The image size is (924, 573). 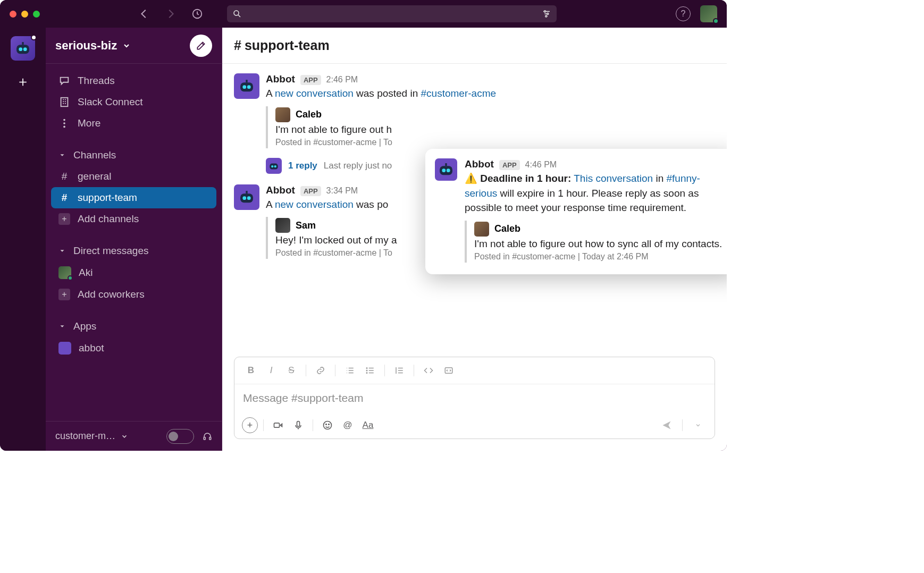 What do you see at coordinates (291, 370) in the screenshot?
I see `strikethrough-button: S` at bounding box center [291, 370].